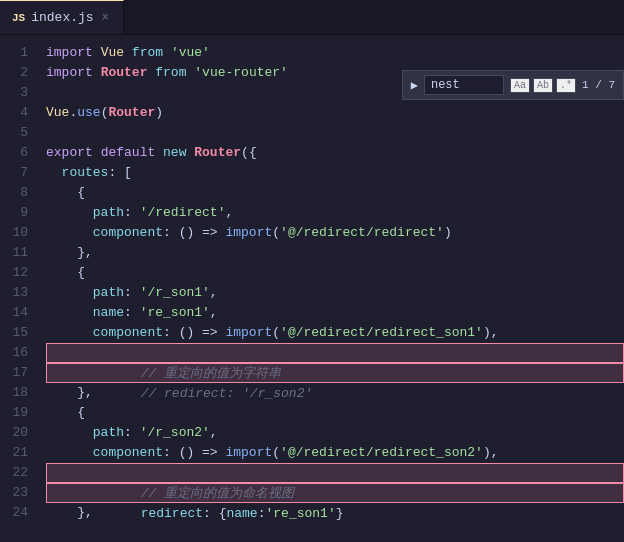  Describe the element at coordinates (14, 233) in the screenshot. I see `line-num-10: 10` at that location.